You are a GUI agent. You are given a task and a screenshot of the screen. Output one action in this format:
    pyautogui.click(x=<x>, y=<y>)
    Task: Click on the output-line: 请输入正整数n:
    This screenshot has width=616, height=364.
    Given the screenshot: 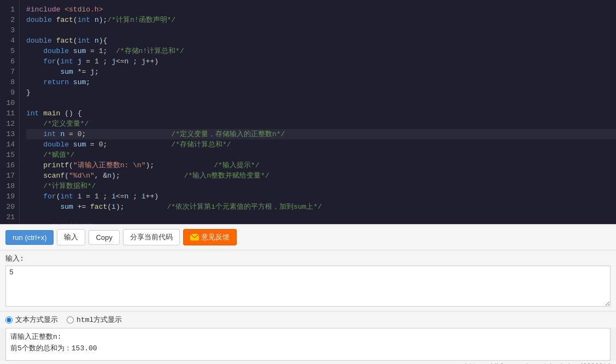 What is the action you would take?
    pyautogui.click(x=308, y=338)
    